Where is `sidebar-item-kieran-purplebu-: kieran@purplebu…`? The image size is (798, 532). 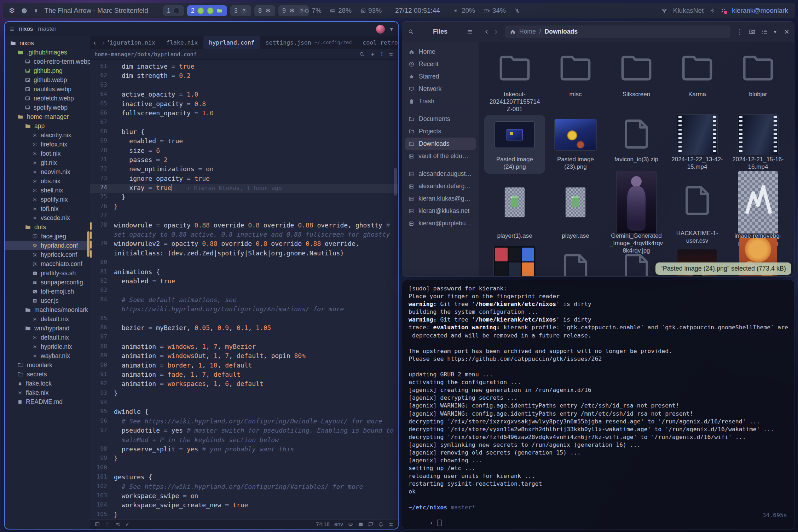 sidebar-item-kieran-purplebu-: kieran@purplebu… is located at coordinates (440, 224).